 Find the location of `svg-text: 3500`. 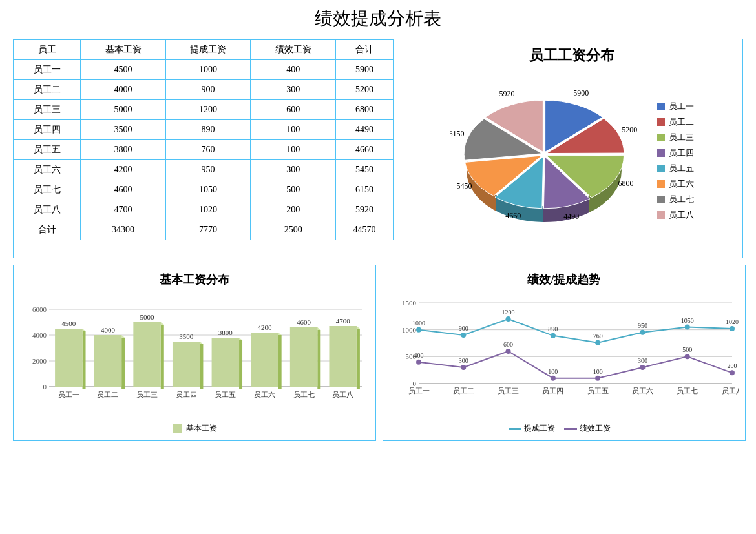

svg-text: 3500 is located at coordinates (186, 336).